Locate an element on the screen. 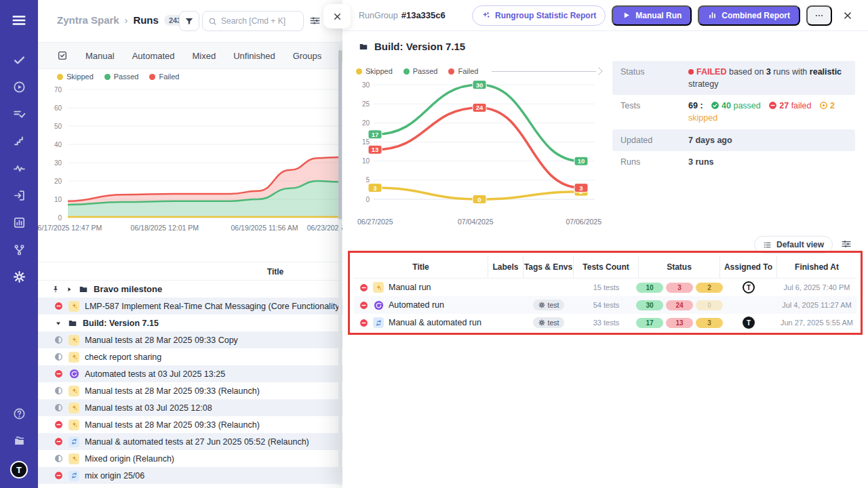  rungroup-statistic-report-button: Rungroup Statistic Report is located at coordinates (538, 16).